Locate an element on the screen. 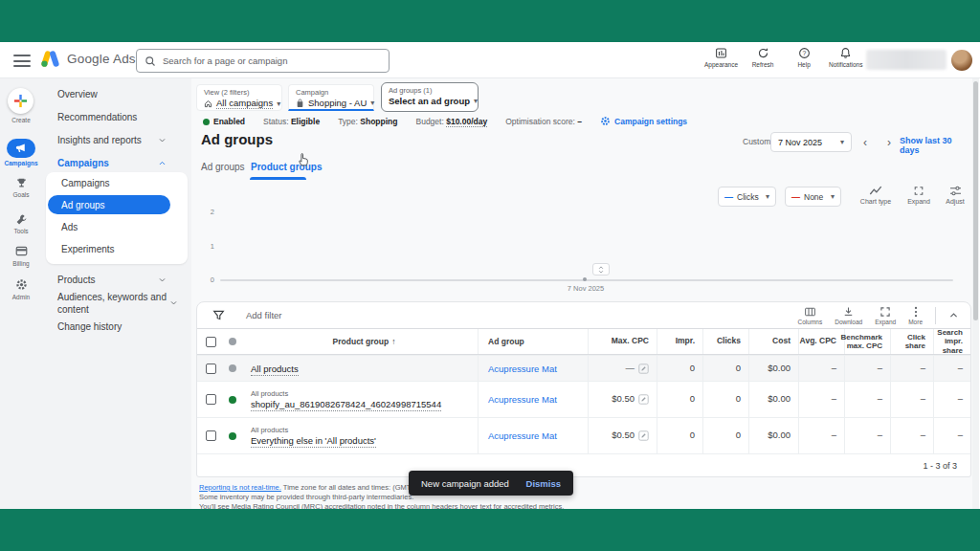  rail-label-tools: Tools is located at coordinates (21, 231).